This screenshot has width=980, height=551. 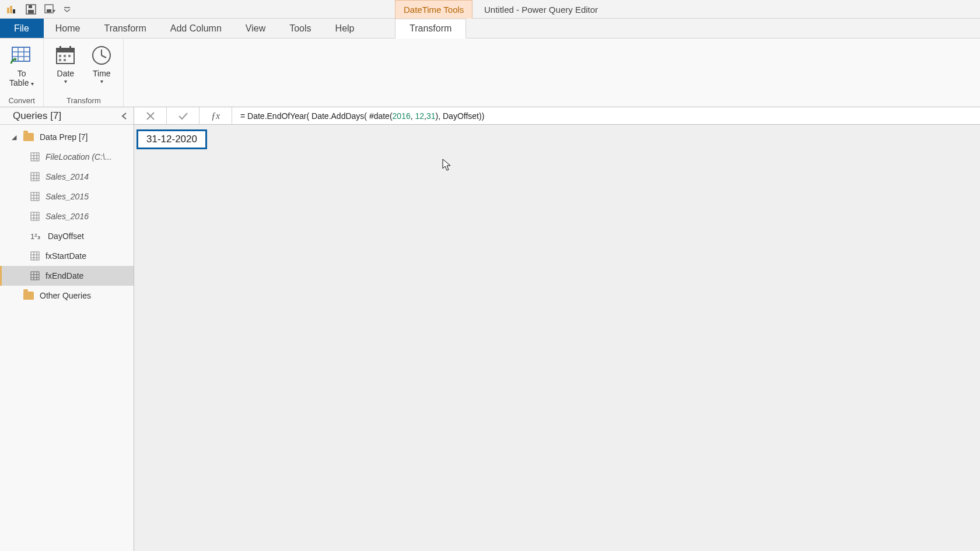 I want to click on collapse-panel-icon, so click(x=124, y=116).